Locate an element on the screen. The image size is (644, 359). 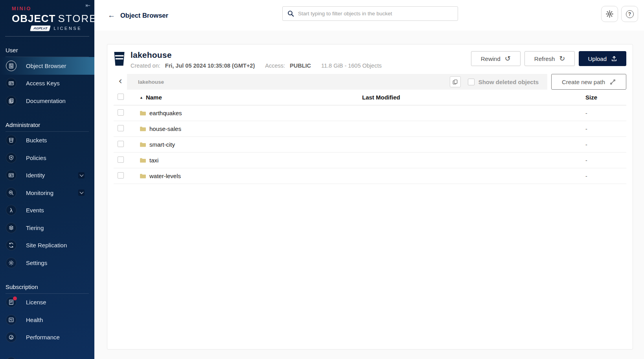
sidebar-item-label: Performance is located at coordinates (43, 337).